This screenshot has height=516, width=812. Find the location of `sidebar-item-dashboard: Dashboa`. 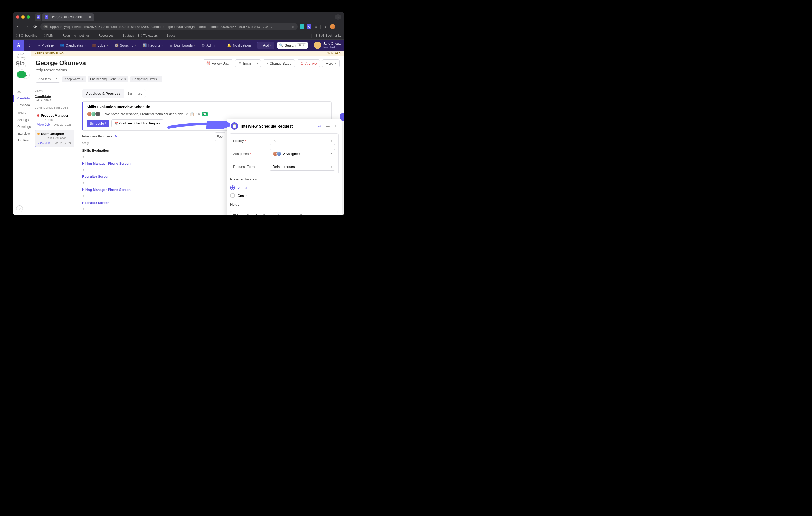

sidebar-item-dashboard: Dashboa is located at coordinates (22, 105).